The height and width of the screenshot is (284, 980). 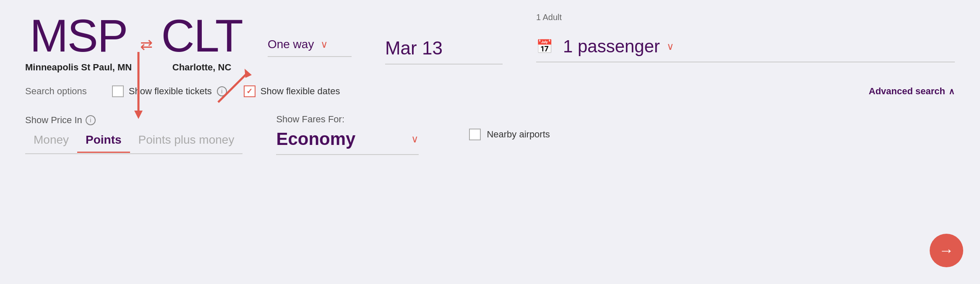 I want to click on airport-section: MSP Minneapolis St Paul, MN ⇄ CLT Charlo…, so click(x=134, y=43).